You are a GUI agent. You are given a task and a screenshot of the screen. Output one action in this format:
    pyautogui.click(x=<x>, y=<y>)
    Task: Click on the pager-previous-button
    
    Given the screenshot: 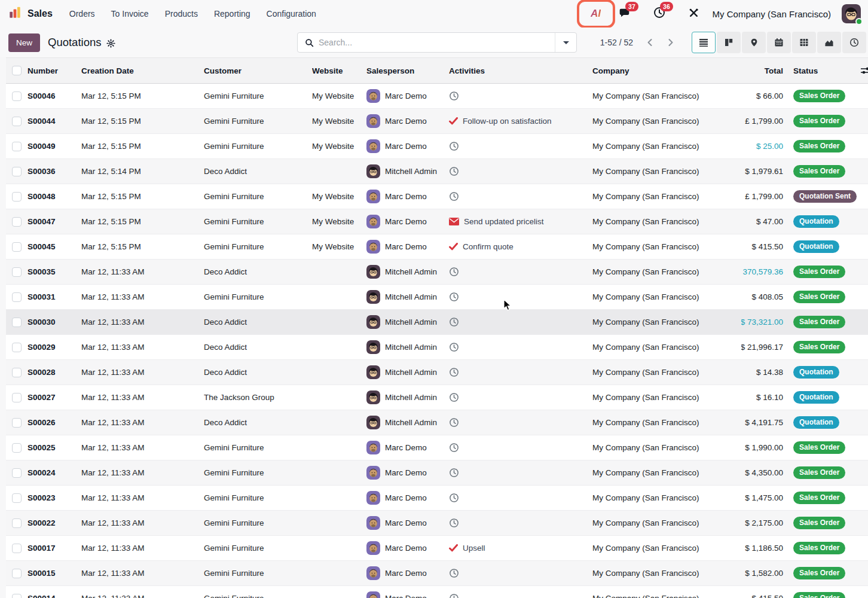 What is the action you would take?
    pyautogui.click(x=649, y=42)
    